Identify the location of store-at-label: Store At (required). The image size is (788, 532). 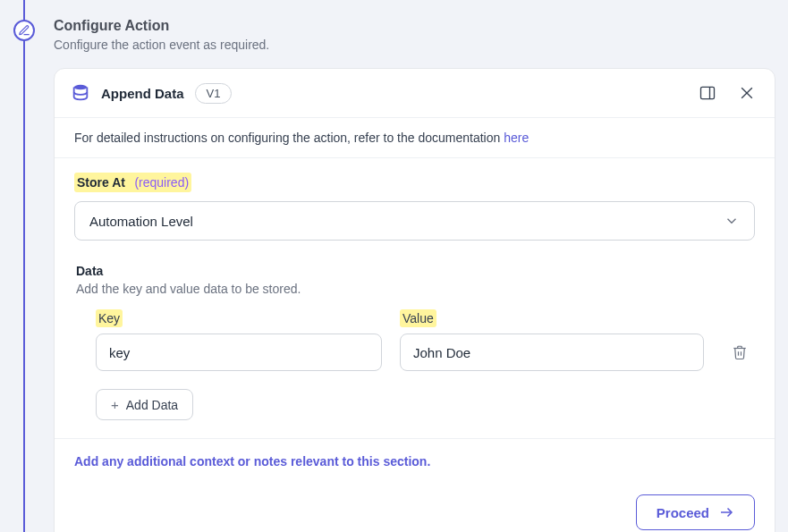
(132, 182).